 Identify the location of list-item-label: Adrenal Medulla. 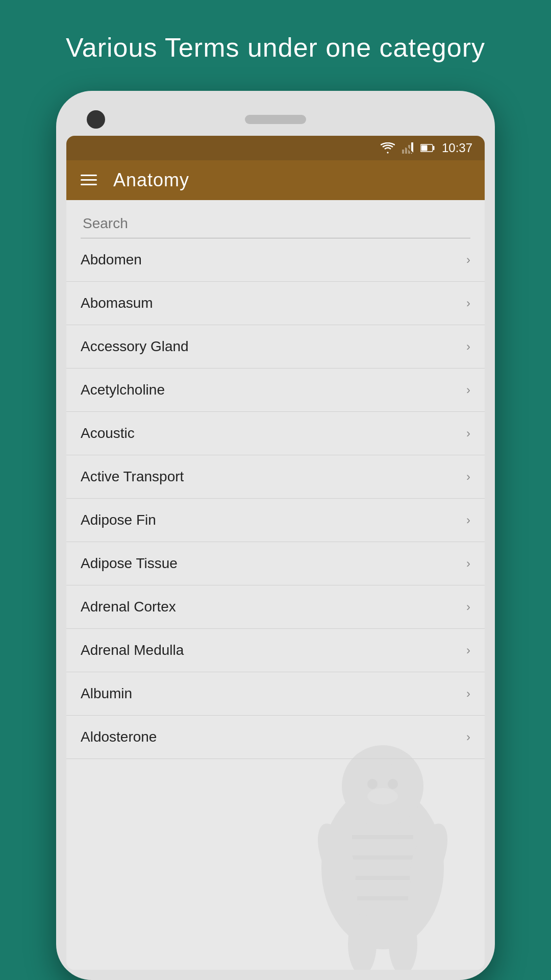
(132, 650).